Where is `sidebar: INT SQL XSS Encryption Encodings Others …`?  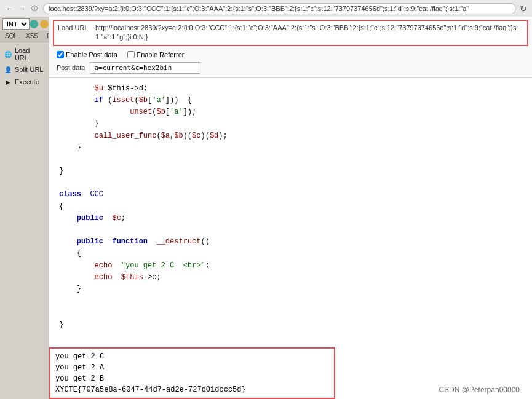 sidebar: INT SQL XSS Encryption Encodings Others … is located at coordinates (25, 208).